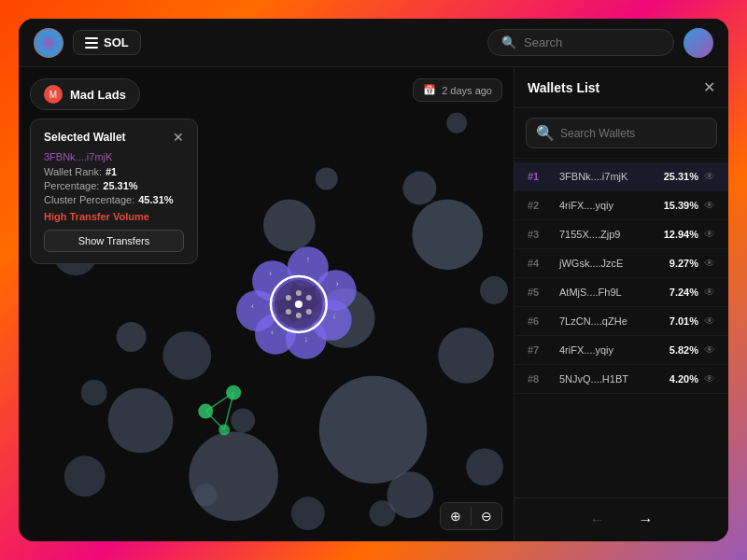 This screenshot has width=747, height=560. I want to click on wallet-list-item: #6 7LzCN....qZHe 7.01% 👁, so click(622, 321).